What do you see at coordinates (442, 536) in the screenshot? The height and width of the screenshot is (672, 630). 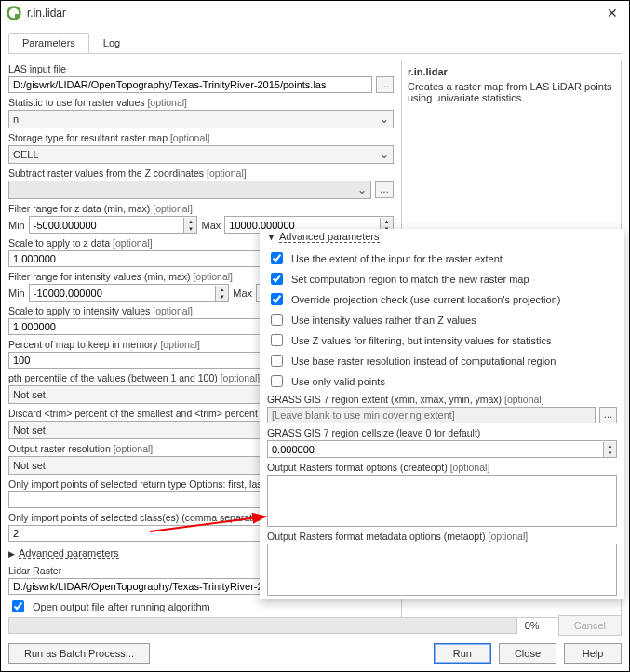 I see `label-metaopt: Output Rasters format metadata options (…` at bounding box center [442, 536].